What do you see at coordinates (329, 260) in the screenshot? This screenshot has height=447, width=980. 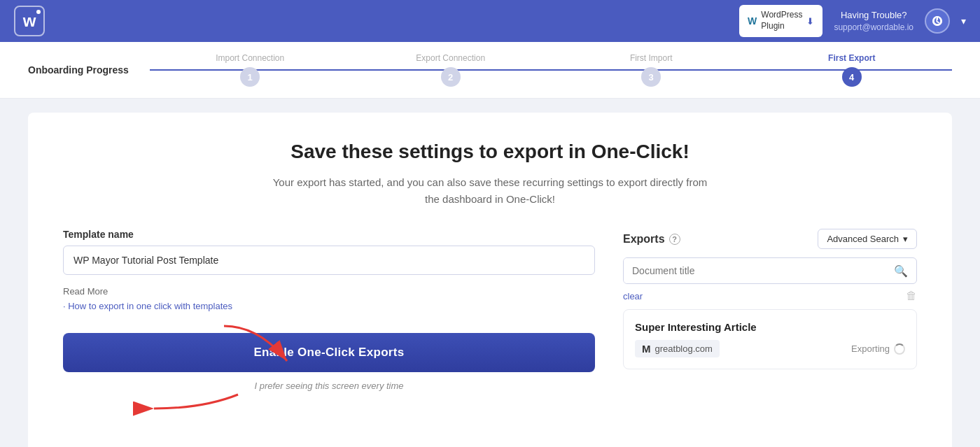 I see `template-name-input` at bounding box center [329, 260].